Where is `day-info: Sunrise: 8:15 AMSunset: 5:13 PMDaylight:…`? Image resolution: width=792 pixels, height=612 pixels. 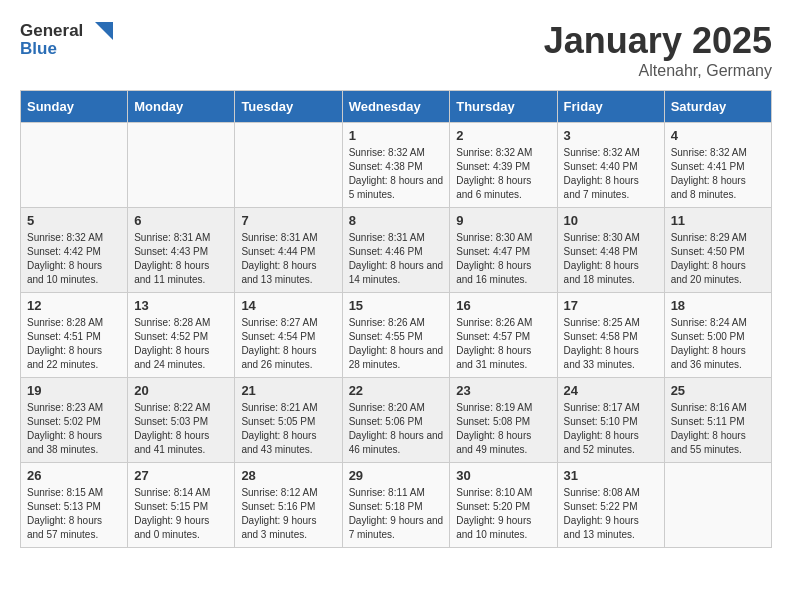 day-info: Sunrise: 8:15 AMSunset: 5:13 PMDaylight:… is located at coordinates (74, 514).